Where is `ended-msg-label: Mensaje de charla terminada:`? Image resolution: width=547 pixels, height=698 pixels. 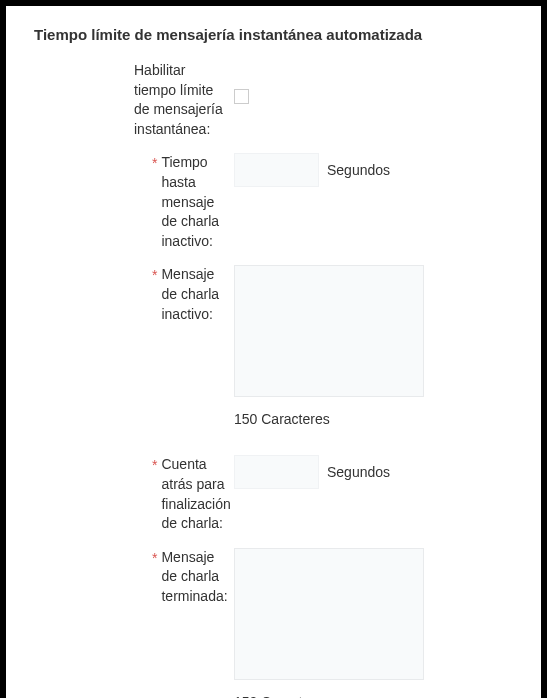 ended-msg-label: Mensaje de charla terminada: is located at coordinates (194, 578).